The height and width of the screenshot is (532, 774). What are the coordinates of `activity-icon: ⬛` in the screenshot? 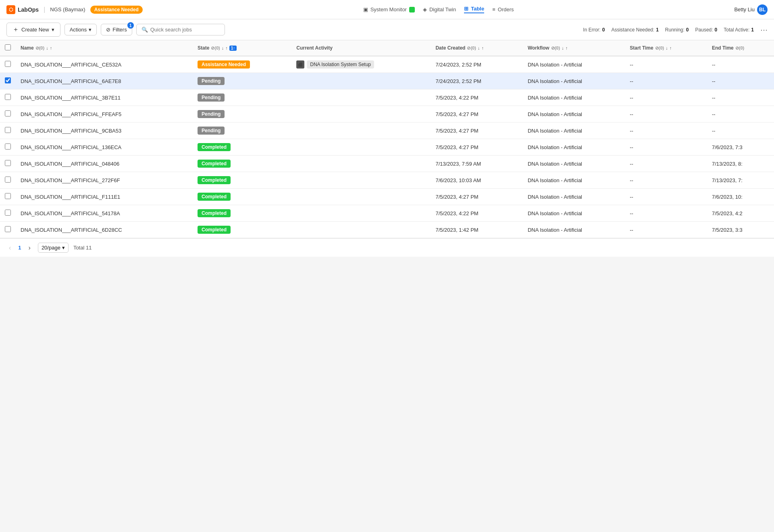 It's located at (300, 64).